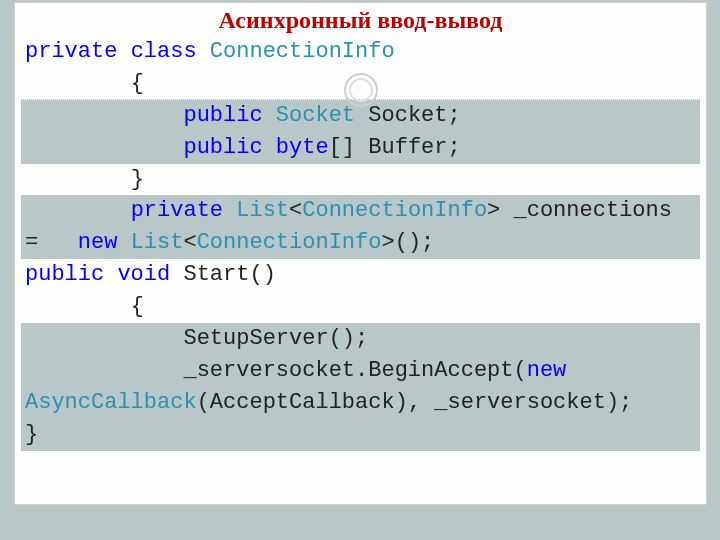 The height and width of the screenshot is (540, 720). Describe the element at coordinates (360, 52) in the screenshot. I see `code-line: private class ConnectionInfo` at that location.